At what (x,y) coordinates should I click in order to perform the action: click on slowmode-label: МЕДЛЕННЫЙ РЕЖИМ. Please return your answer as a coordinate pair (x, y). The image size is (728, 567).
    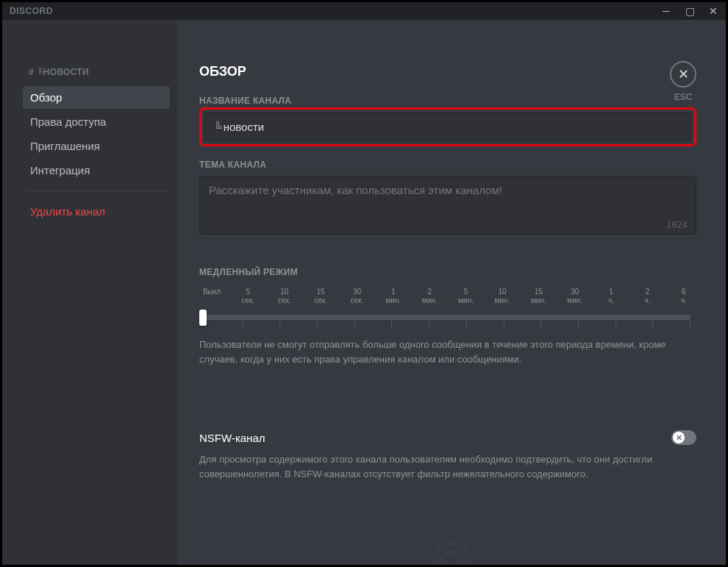
    Looking at the image, I should click on (448, 272).